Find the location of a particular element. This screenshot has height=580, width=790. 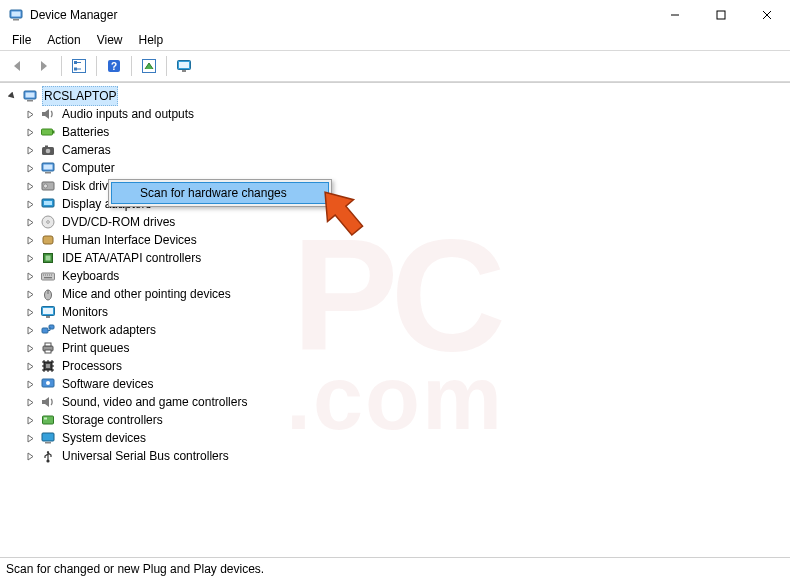

tree-category-node: Storage controllers is located at coordinates (407, 420).